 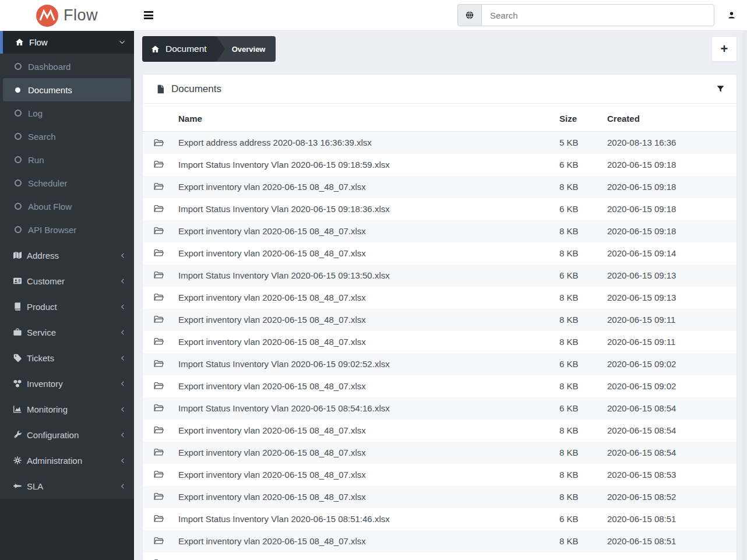 I want to click on sidebar-item-service: Service, so click(x=67, y=332).